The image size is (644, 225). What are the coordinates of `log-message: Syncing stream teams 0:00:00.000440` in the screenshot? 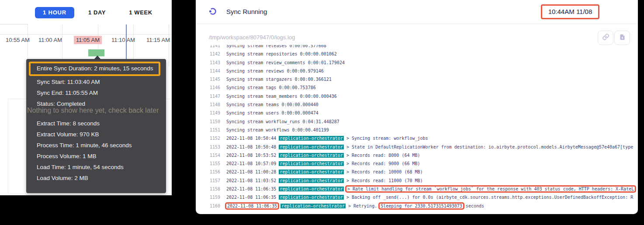 It's located at (273, 105).